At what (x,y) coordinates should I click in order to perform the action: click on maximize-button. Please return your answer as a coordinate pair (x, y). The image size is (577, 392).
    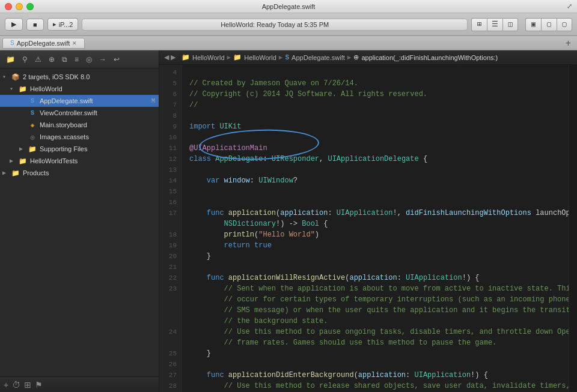
    Looking at the image, I should click on (30, 7).